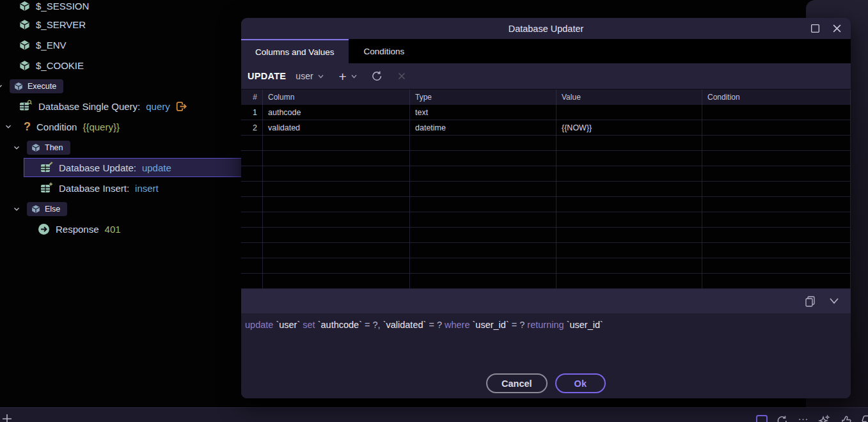 This screenshot has height=422, width=868. What do you see at coordinates (36, 86) in the screenshot?
I see `execute-badge: Execute` at bounding box center [36, 86].